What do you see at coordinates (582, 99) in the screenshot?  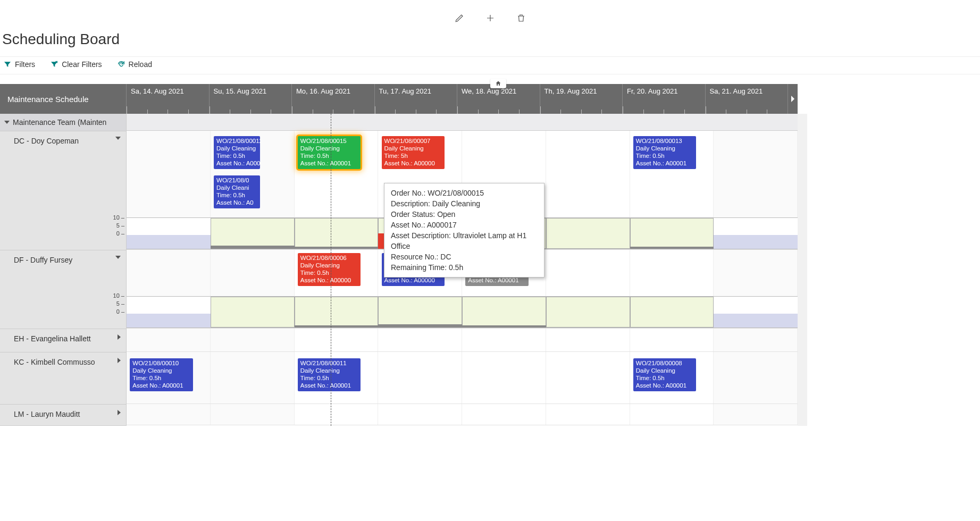 I see `day-header: Th, 19. Aug 2021` at bounding box center [582, 99].